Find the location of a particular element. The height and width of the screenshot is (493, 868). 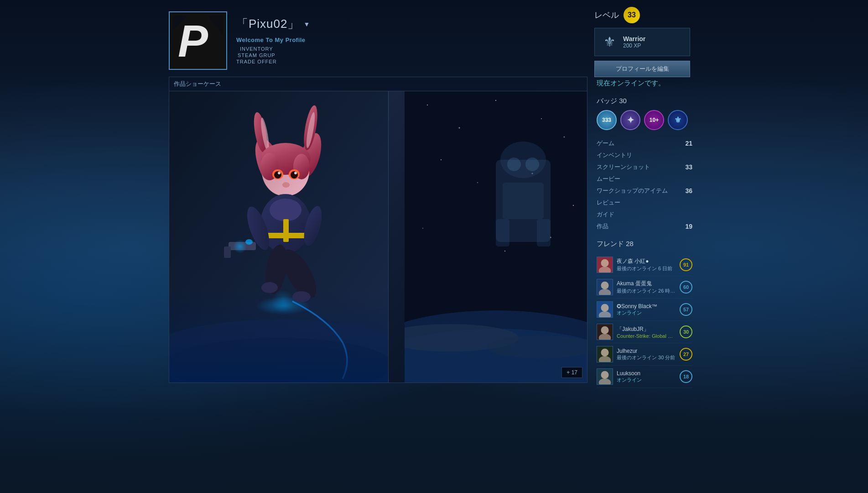

friend-status-0: 最後のオンライン 6 日前 is located at coordinates (646, 268).